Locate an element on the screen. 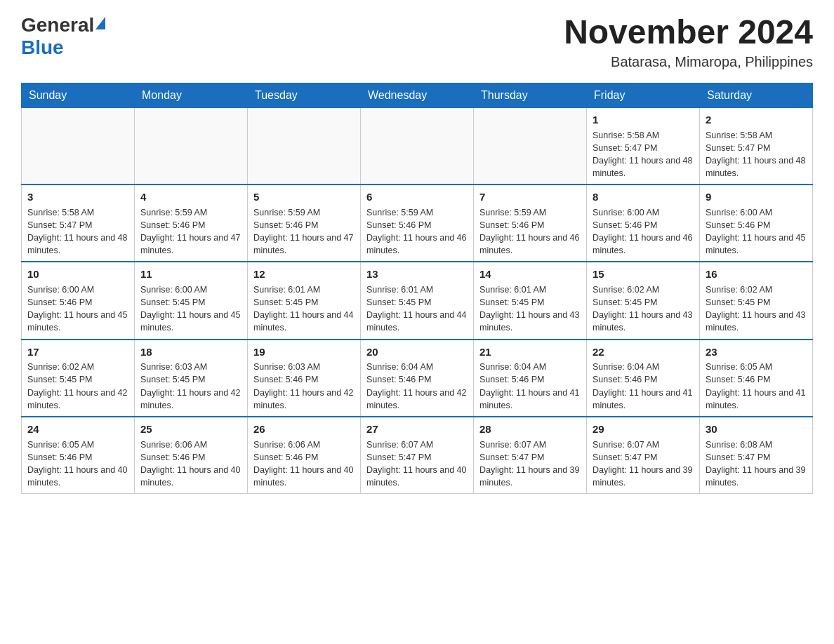 This screenshot has width=834, height=644. calendar-cell: 18Sunrise: 6:03 AMSunset: 5:45 PMDayligh… is located at coordinates (191, 378).